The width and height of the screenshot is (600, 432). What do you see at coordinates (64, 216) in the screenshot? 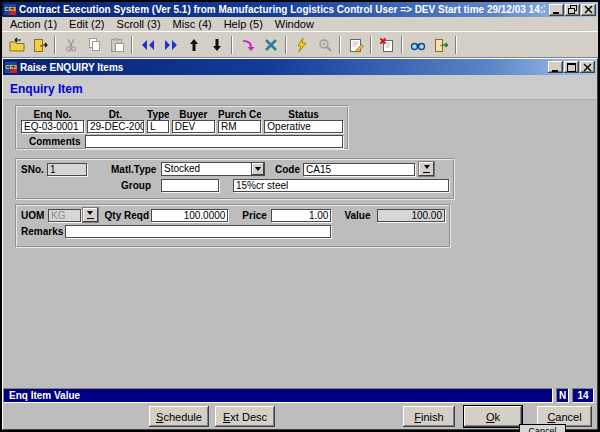
I see `uom-field: KG` at bounding box center [64, 216].